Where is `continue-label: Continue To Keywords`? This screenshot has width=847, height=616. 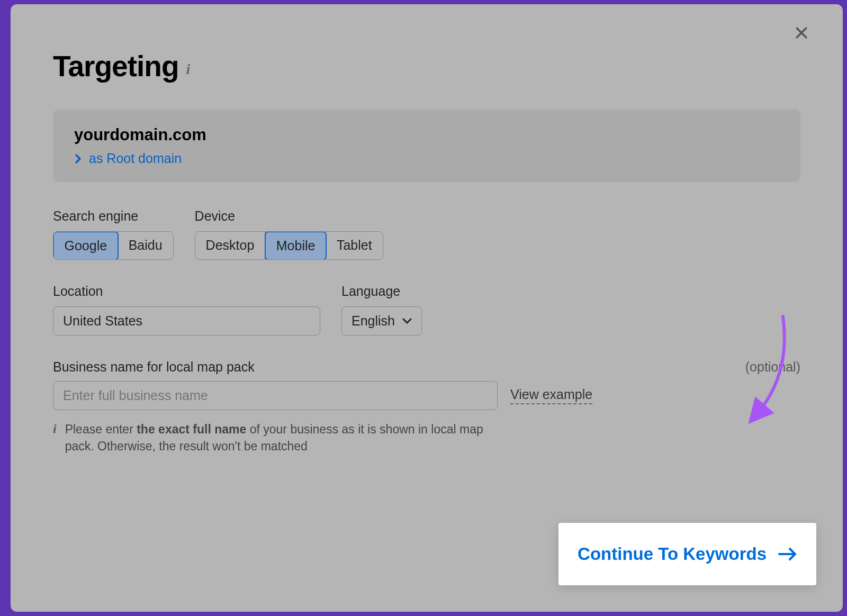
continue-label: Continue To Keywords is located at coordinates (672, 554).